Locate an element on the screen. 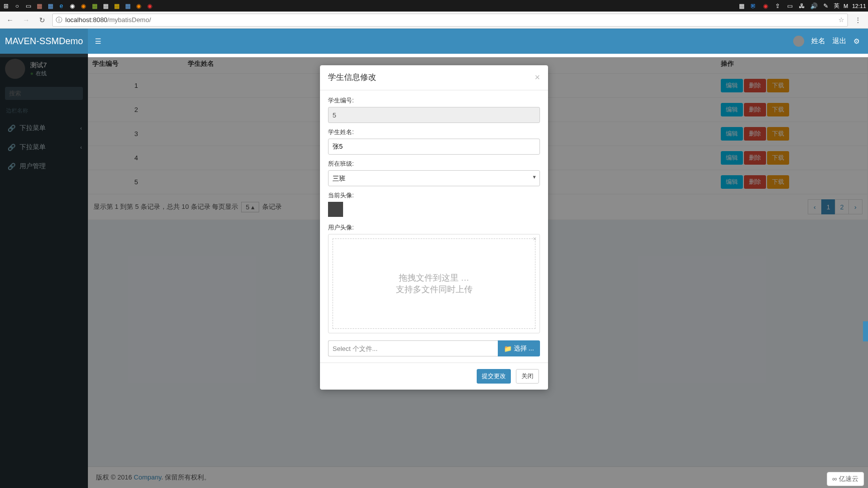 This screenshot has height=488, width=868. label-id: 学生编号: is located at coordinates (434, 100).